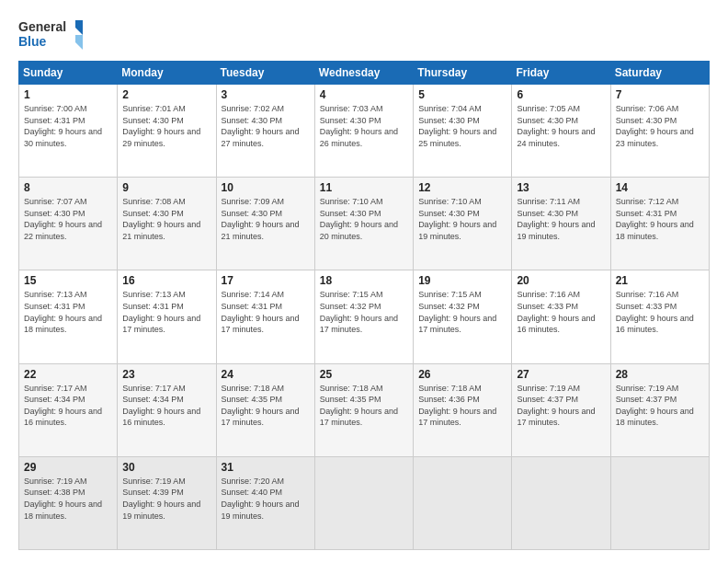 The image size is (728, 563). What do you see at coordinates (561, 224) in the screenshot?
I see `day-cell: 13 Sunrise: 7:11 AMSunset: 4:30 PMDaylig…` at bounding box center [561, 224].